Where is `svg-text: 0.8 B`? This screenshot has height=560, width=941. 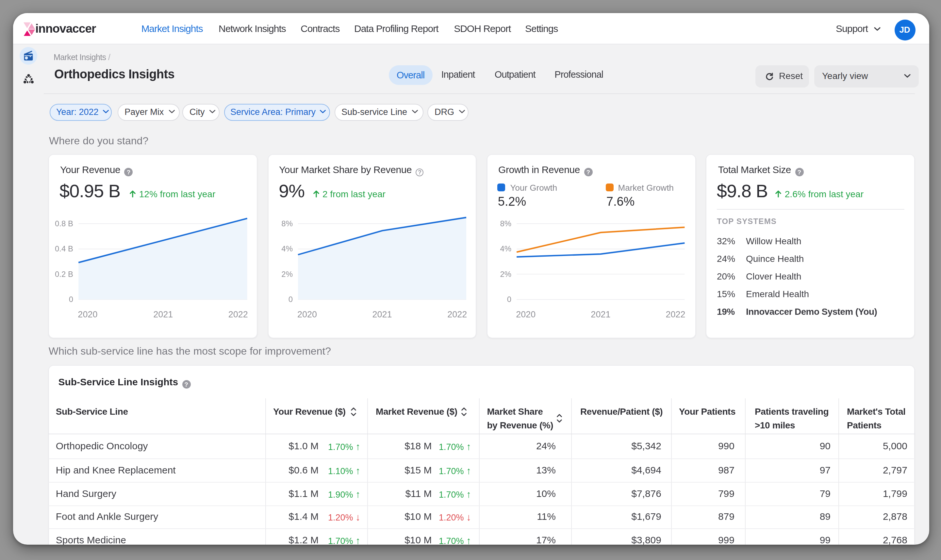
svg-text: 0.8 B is located at coordinates (64, 223).